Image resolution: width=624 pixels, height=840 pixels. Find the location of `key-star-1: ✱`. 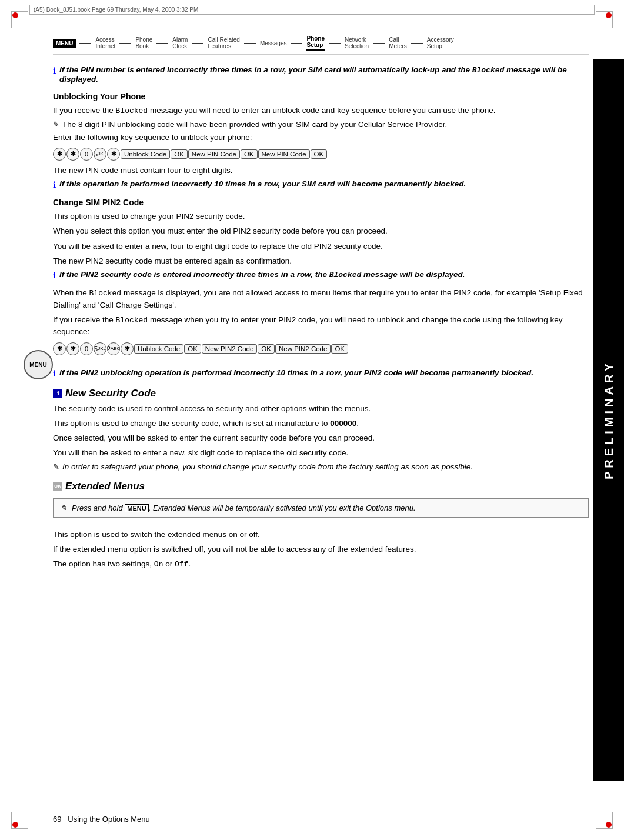

key-star-1: ✱ is located at coordinates (59, 154).